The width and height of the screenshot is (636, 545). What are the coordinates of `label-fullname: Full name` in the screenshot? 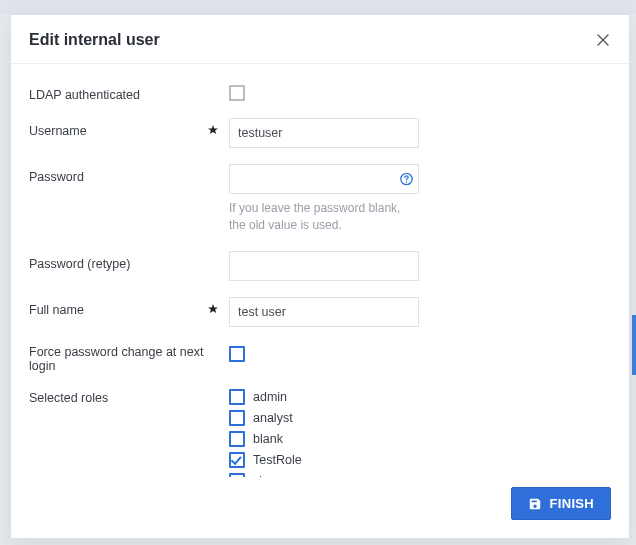 It's located at (118, 307).